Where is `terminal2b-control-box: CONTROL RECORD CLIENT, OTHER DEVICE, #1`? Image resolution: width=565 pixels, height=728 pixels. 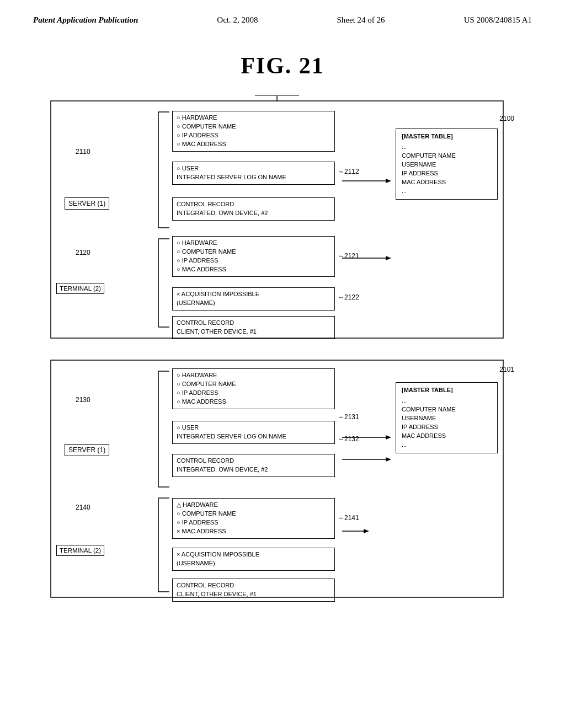 terminal2b-control-box: CONTROL RECORD CLIENT, OTHER DEVICE, #1 is located at coordinates (254, 590).